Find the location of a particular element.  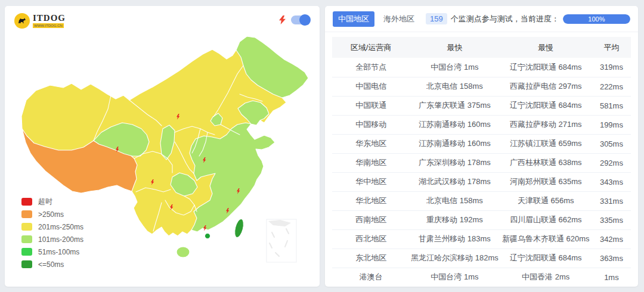

legend-item: <=50ms is located at coordinates (52, 265).